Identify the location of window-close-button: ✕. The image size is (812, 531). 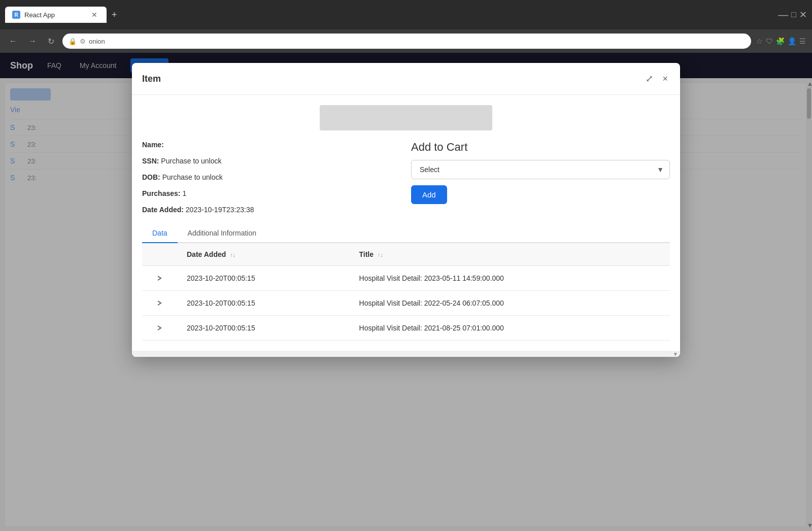
(803, 15).